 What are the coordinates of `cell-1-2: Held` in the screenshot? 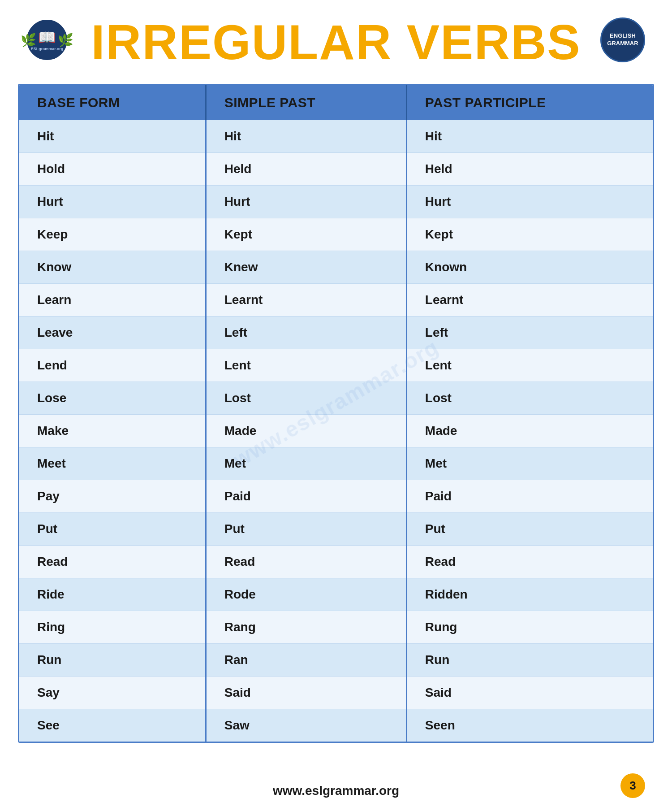 It's located at (530, 169).